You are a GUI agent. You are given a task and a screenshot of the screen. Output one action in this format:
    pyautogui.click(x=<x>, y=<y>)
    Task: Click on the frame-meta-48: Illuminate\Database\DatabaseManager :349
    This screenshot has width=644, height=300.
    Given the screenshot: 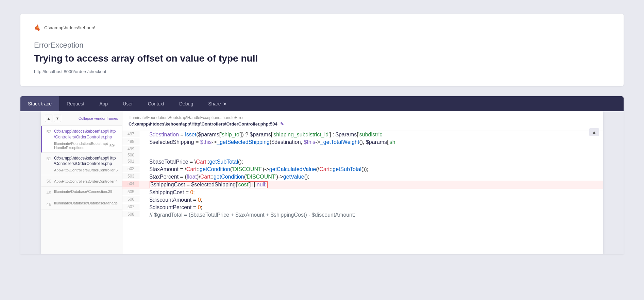 What is the action you would take?
    pyautogui.click(x=86, y=203)
    